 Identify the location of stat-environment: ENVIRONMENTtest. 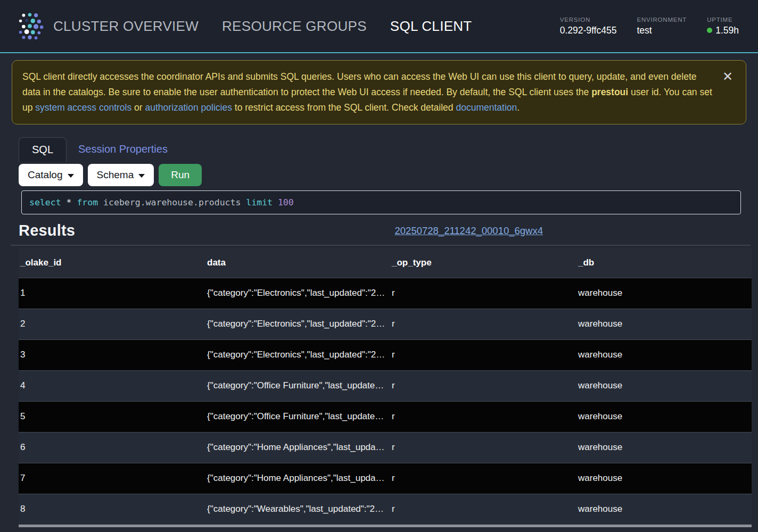
(662, 27).